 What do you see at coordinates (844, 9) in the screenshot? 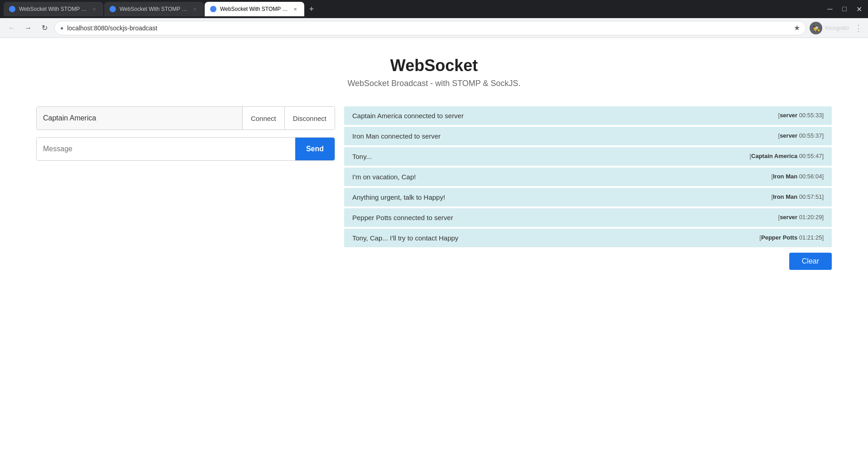
I see `maximize-button: □` at bounding box center [844, 9].